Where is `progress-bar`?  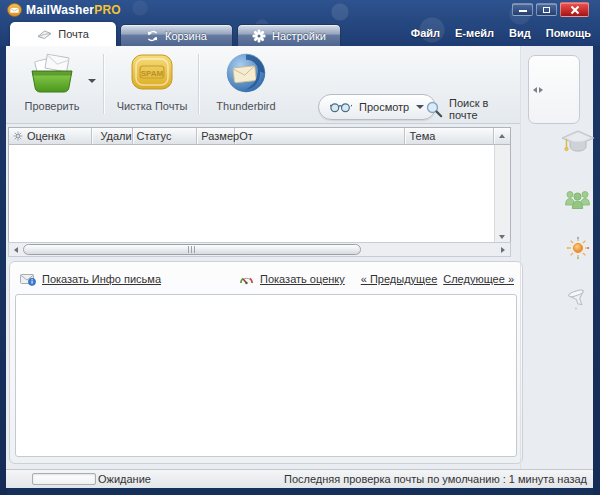 progress-bar is located at coordinates (64, 479).